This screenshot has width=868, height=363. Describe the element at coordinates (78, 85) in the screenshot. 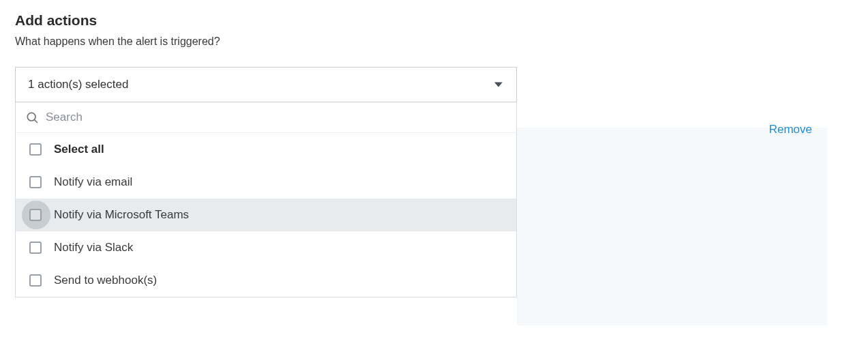

I see `dropdown-selected-text: 1 action(s) selected` at that location.